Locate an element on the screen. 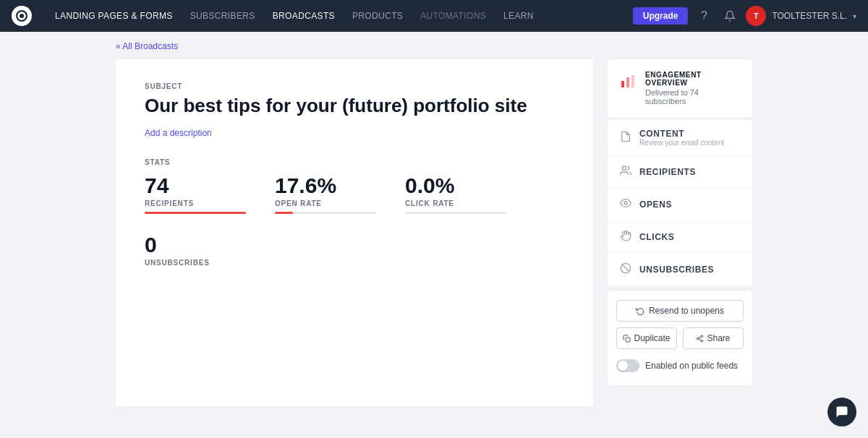  stat-unsubscribes-label: UNSUBSCRIBES is located at coordinates (210, 263).